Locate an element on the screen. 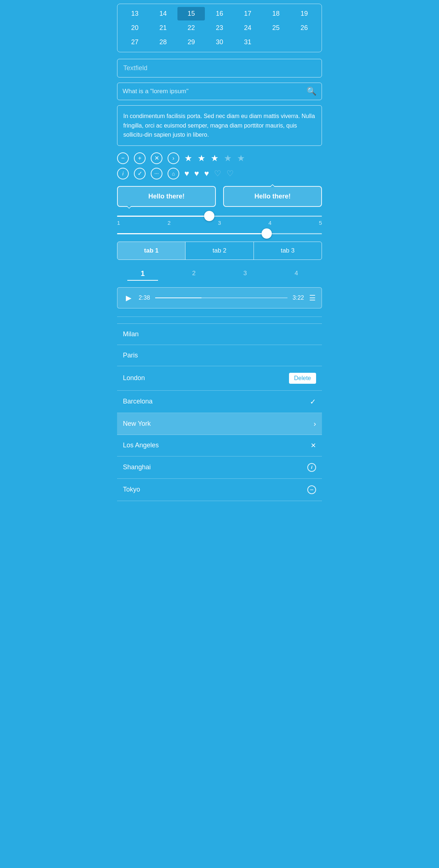 The height and width of the screenshot is (868, 439). icons-section: − + ✕ › ★ ★ ★ ★ ★ i ✓ ⋯ ⌂ ♥ ♥ ♥ ♡ ♡ is located at coordinates (220, 166).